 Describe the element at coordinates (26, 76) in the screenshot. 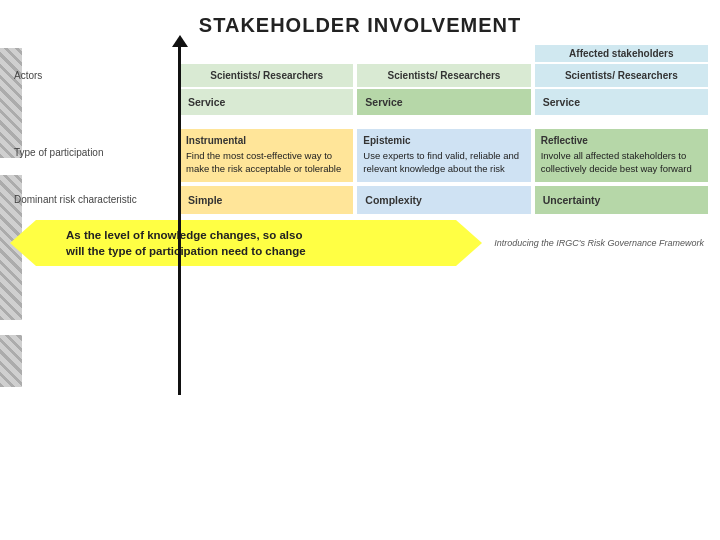

I see `actors-label: Actors` at that location.